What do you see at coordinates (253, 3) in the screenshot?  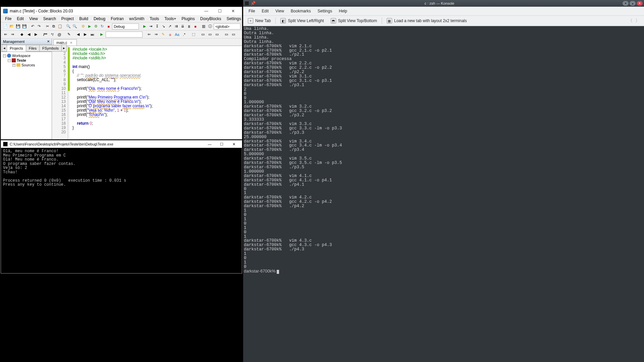 I see `pin-icon: 📌` at bounding box center [253, 3].